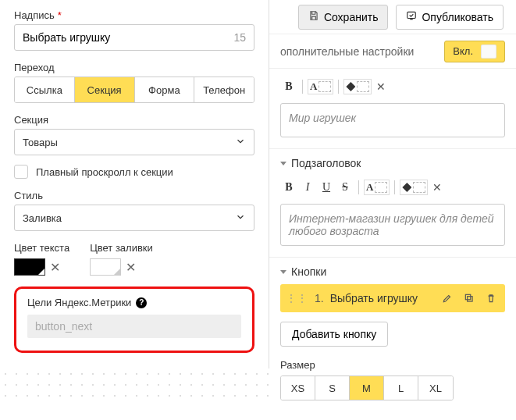  Describe the element at coordinates (131, 267) in the screenshot. I see `fill-color-clear: ✕` at that location.